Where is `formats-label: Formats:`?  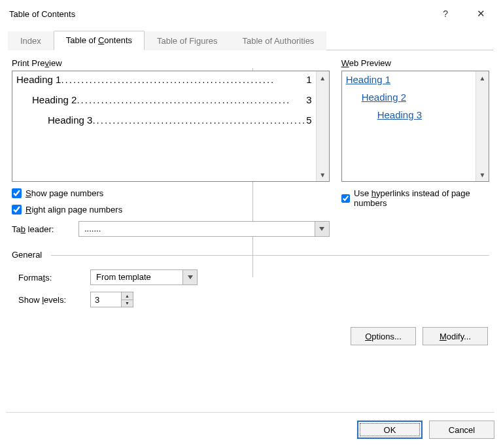 formats-label: Formats: is located at coordinates (54, 277).